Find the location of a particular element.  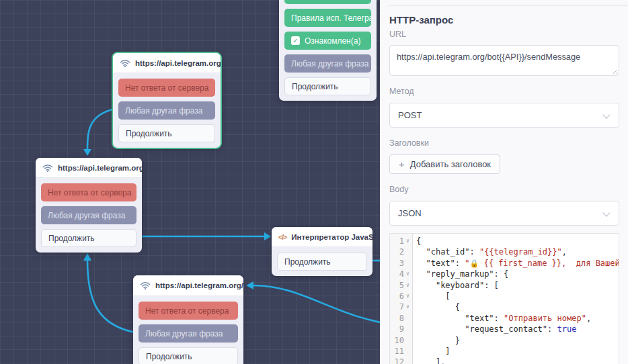

line-number: 3 is located at coordinates (401, 263).